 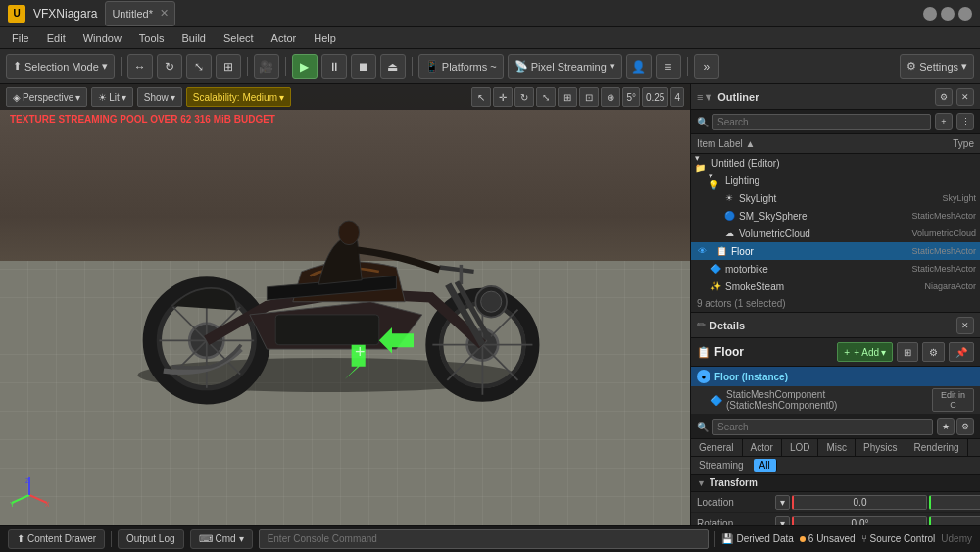 What do you see at coordinates (655, 97) in the screenshot?
I see `vp-near-icon: 0.25` at bounding box center [655, 97].